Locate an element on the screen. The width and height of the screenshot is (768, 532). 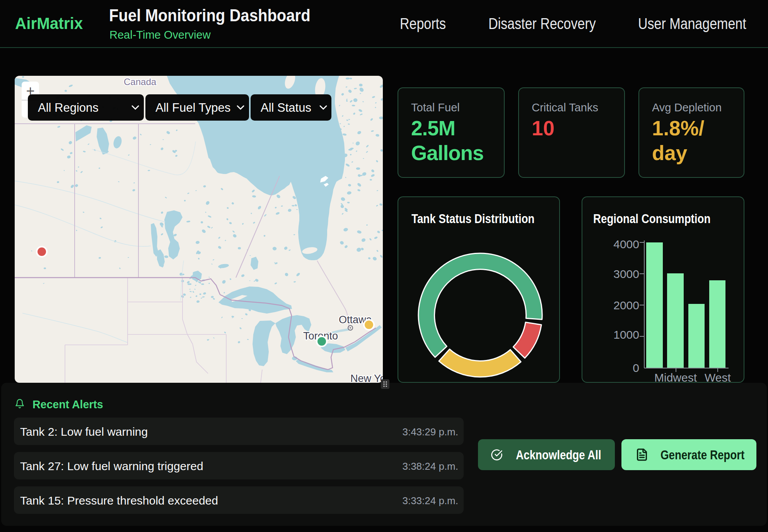
svg-text: 1000 is located at coordinates (626, 335).